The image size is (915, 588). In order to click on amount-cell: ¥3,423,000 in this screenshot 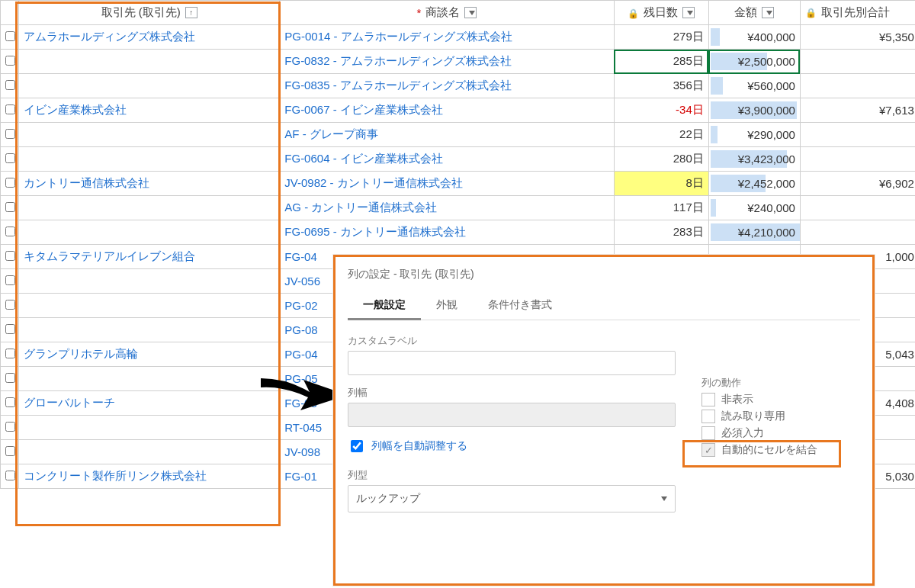, I will do `click(754, 159)`.